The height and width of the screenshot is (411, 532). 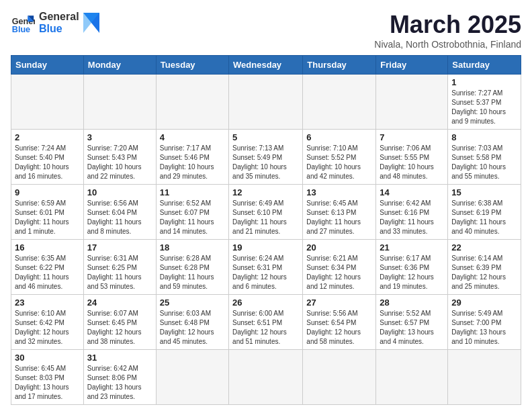 What do you see at coordinates (484, 137) in the screenshot?
I see `day-number: 8` at bounding box center [484, 137].